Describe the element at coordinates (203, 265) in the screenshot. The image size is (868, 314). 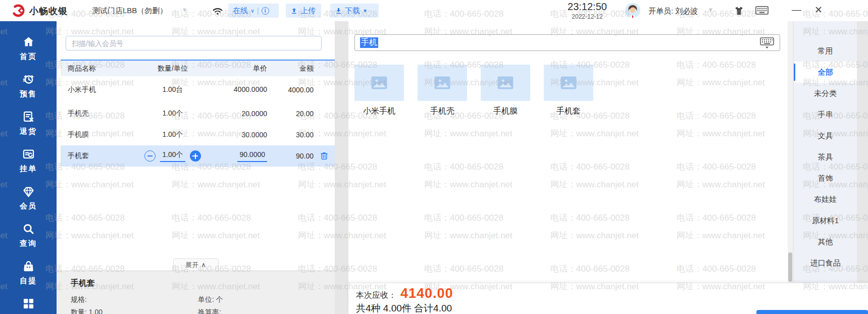
I see `chevron-up-icon: ∧` at that location.